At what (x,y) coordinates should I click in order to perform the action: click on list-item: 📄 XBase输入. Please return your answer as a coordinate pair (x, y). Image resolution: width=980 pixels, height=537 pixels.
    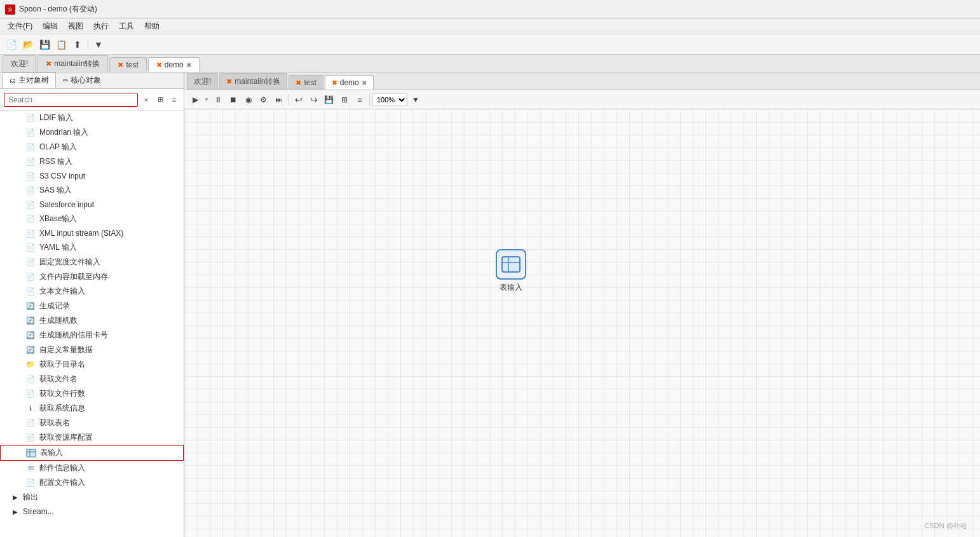
    Looking at the image, I should click on (92, 219).